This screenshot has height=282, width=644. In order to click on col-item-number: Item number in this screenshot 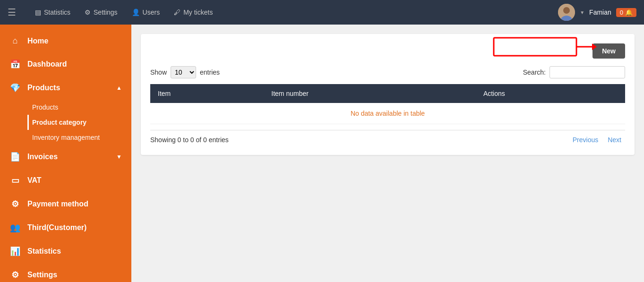, I will do `click(369, 94)`.